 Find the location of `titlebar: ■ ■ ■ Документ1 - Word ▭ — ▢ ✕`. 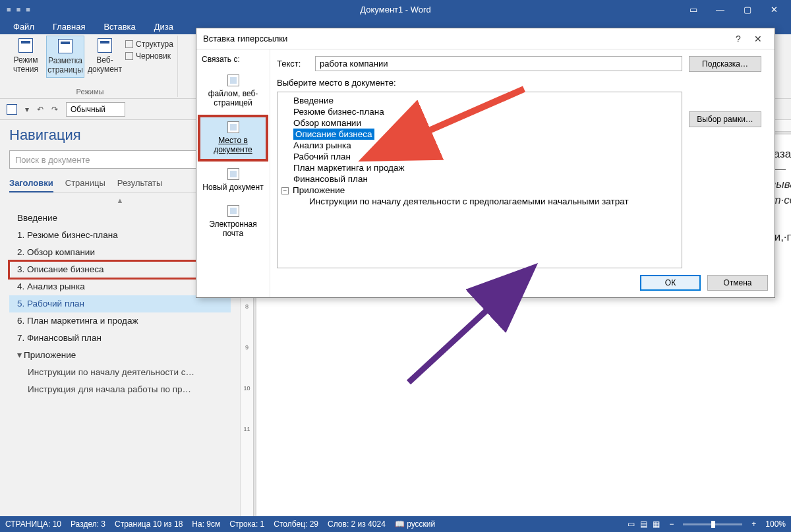

titlebar: ■ ■ ■ Документ1 - Word ▭ — ▢ ✕ is located at coordinates (396, 9).